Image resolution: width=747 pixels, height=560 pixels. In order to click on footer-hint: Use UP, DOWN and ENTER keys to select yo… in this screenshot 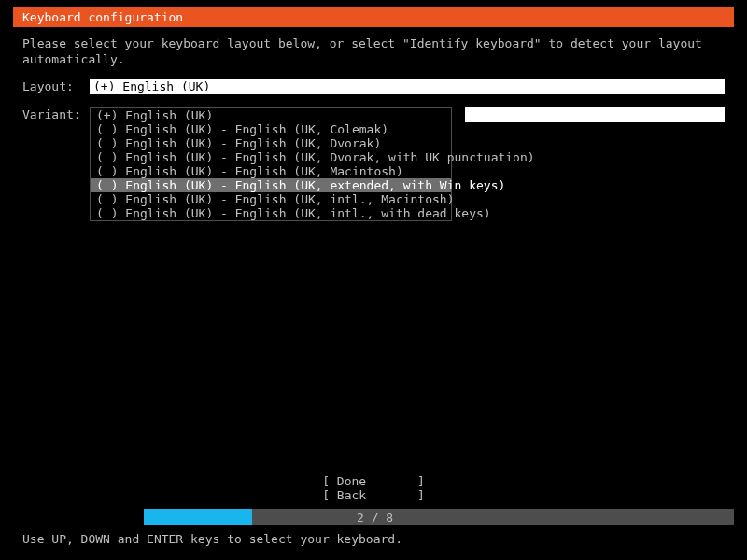, I will do `click(213, 539)`.